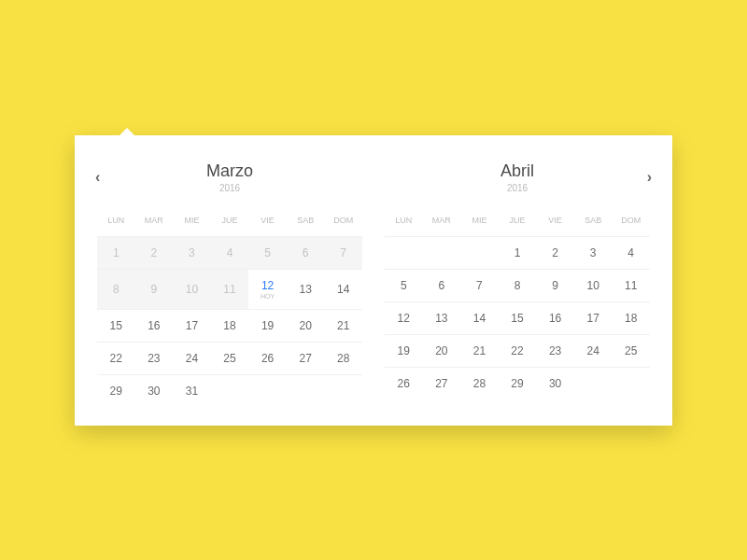 The width and height of the screenshot is (747, 560). I want to click on month-year: 2016, so click(517, 189).